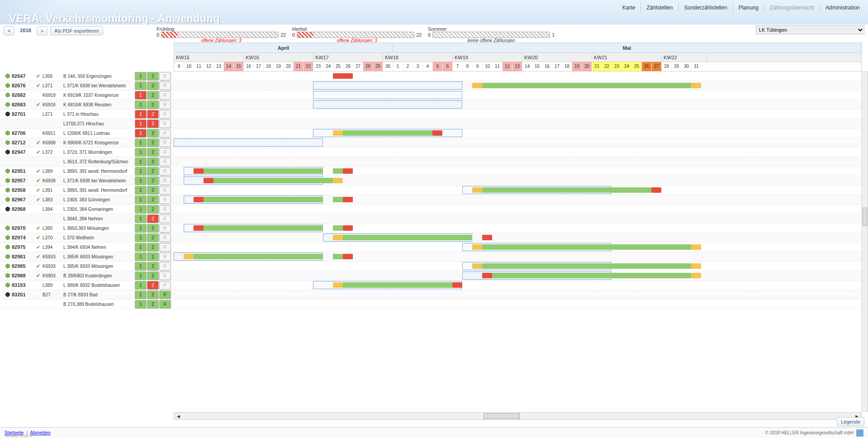  Describe the element at coordinates (431, 304) in the screenshot. I see `table-row: B 27/L389 Bodelshausen12F` at that location.